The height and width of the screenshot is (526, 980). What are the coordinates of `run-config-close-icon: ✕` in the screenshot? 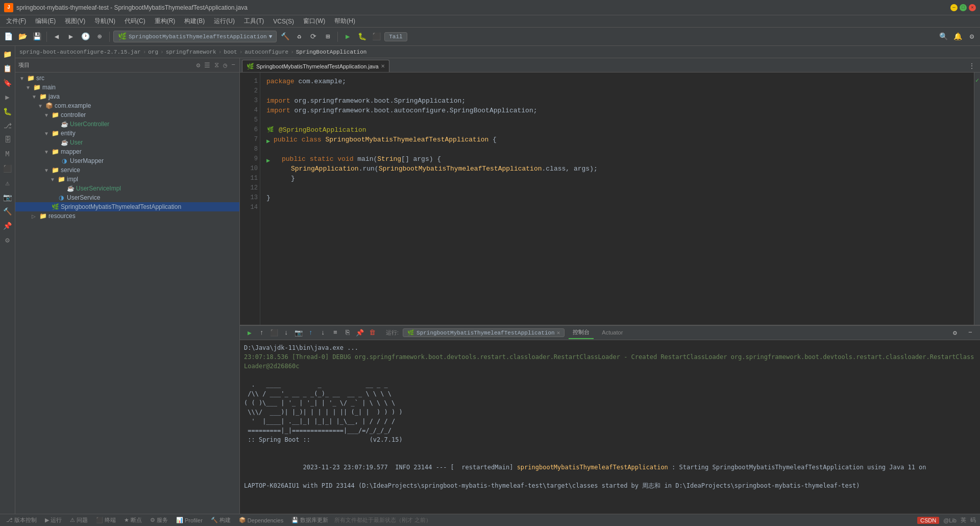 It's located at (558, 333).